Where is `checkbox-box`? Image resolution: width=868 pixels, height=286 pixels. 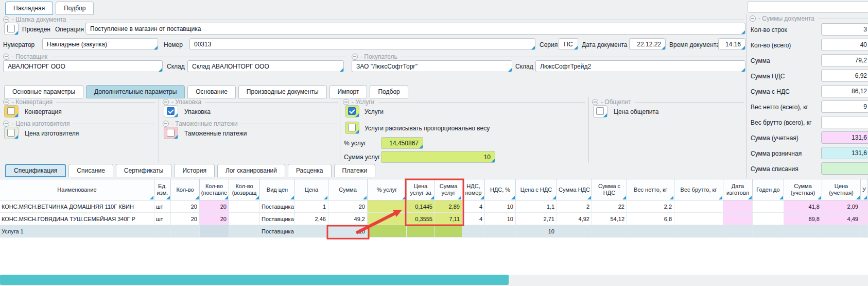 checkbox-box is located at coordinates (11, 111).